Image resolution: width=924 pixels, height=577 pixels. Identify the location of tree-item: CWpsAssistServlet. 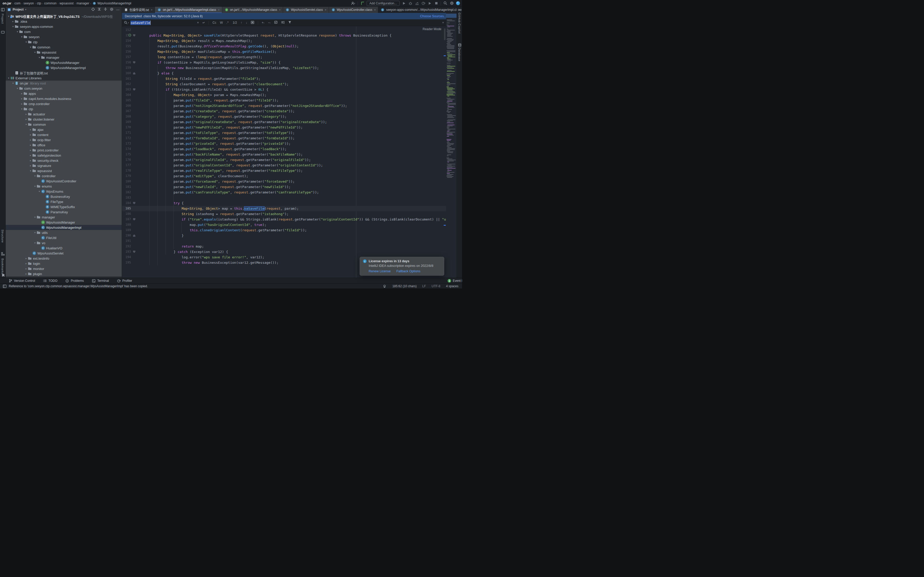
(63, 253).